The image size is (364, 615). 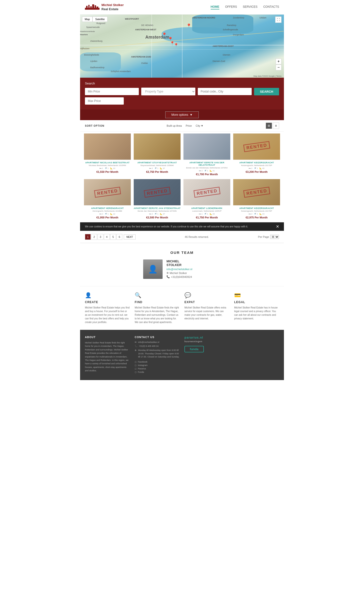 I want to click on footer-pararius: pararius.nl huurwoningen funda, so click(x=207, y=355).